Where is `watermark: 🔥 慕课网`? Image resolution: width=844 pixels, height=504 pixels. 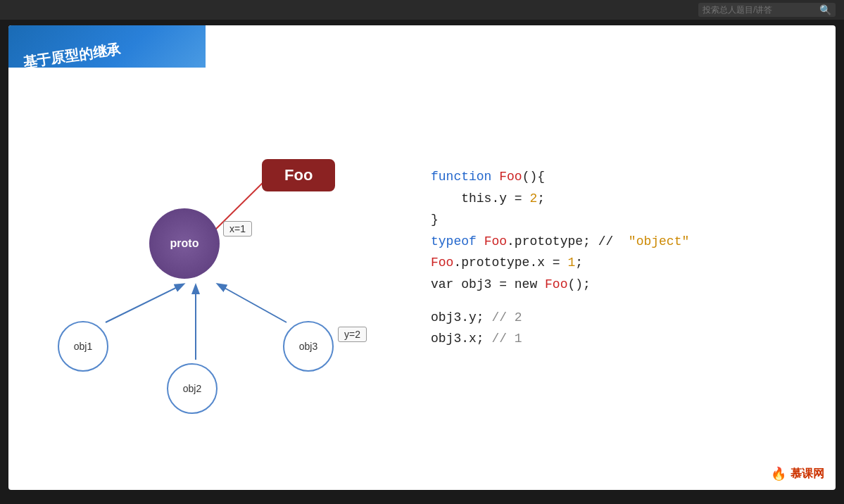
watermark: 🔥 慕课网 is located at coordinates (798, 474).